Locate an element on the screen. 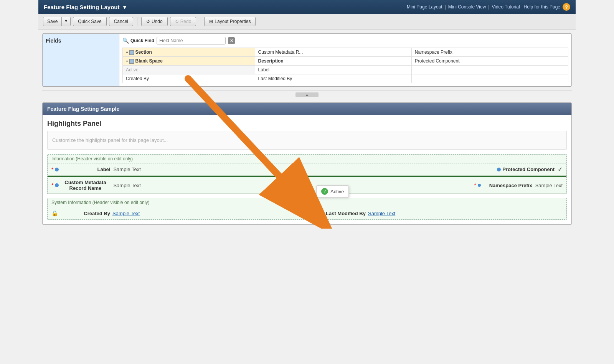 The image size is (614, 364). fields-panel: Fields 🔍 Quick Find ✕ is located at coordinates (307, 60).